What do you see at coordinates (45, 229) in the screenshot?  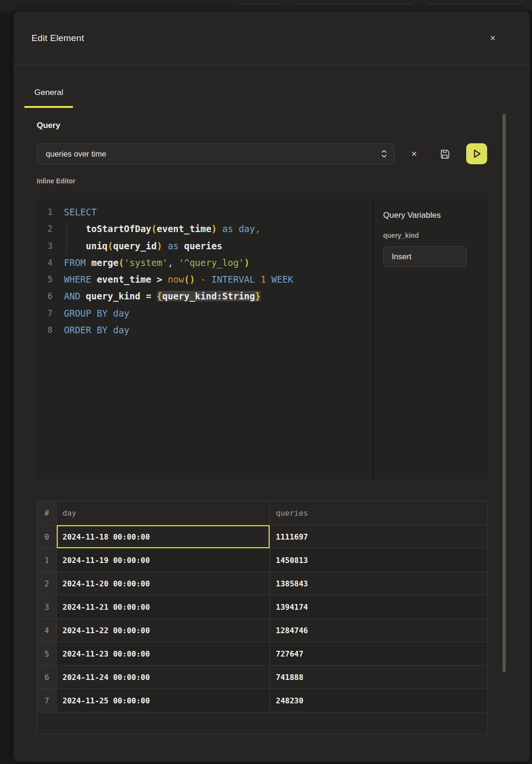 I see `line-number: 2` at bounding box center [45, 229].